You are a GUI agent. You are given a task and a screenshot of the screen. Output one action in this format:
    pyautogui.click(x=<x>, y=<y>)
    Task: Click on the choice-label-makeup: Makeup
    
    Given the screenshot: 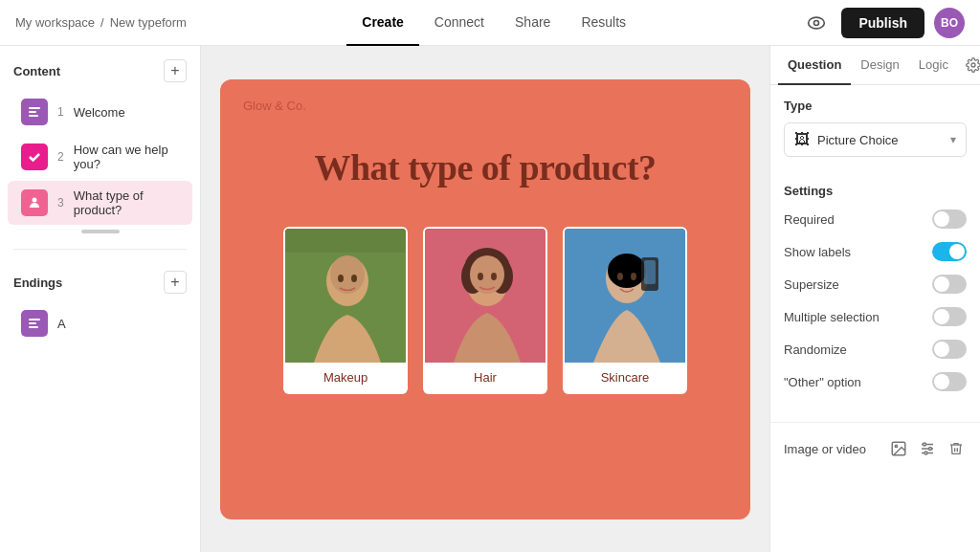 What is the action you would take?
    pyautogui.click(x=345, y=377)
    